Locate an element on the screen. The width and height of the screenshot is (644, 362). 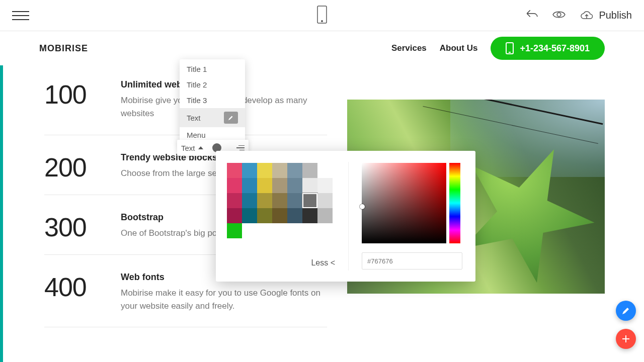
add-block-fab is located at coordinates (626, 339).